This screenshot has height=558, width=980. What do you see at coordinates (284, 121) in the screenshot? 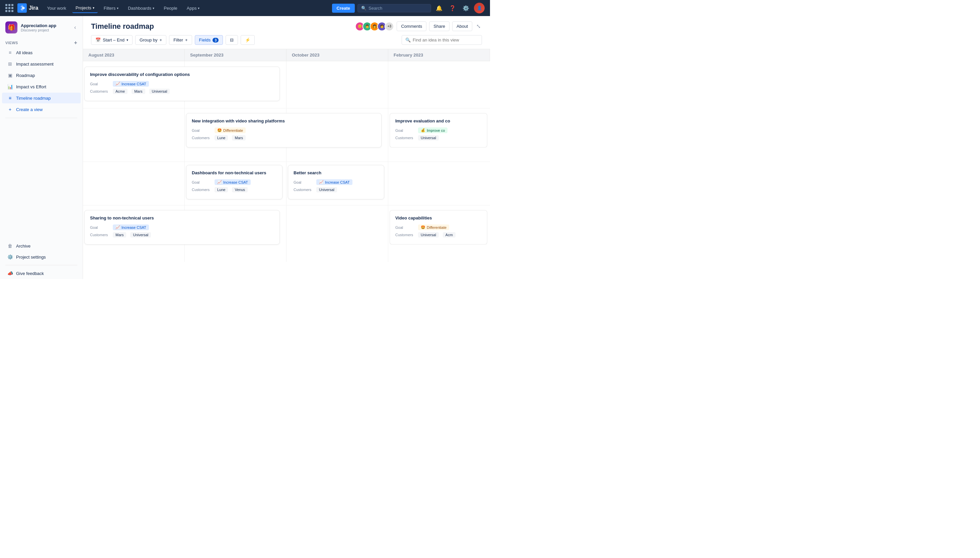
I see `card-title: New integration with video sharing platf…` at bounding box center [284, 121].